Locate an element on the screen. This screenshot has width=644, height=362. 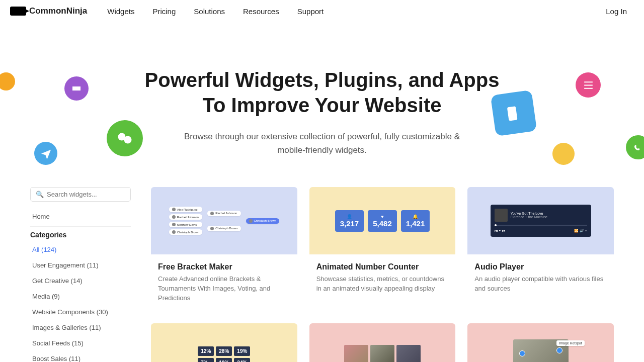
card-title: Free Bracket Maker is located at coordinates (224, 267).